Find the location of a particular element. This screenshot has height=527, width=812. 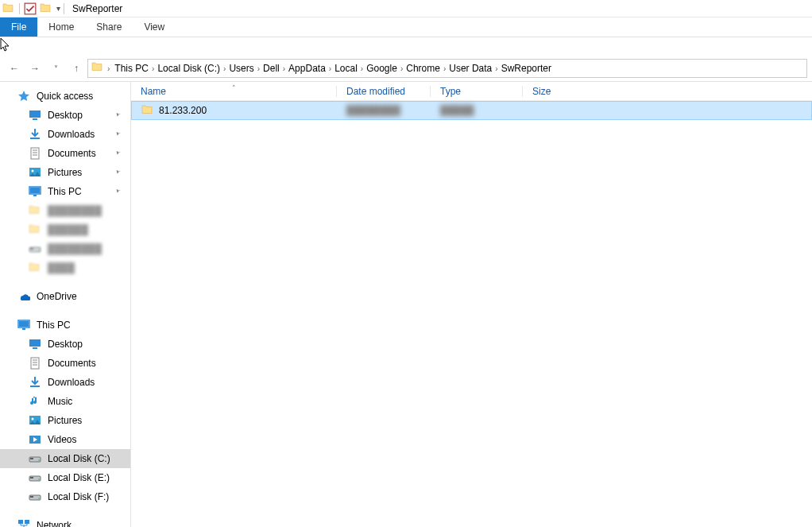

breadcrumb-segment: Users is located at coordinates (242, 68).